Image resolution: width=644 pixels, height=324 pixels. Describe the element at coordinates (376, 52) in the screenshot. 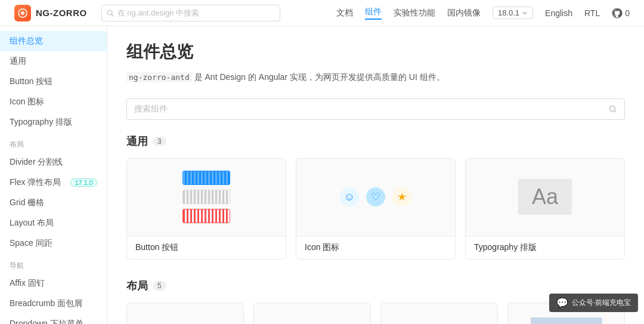

I see `page-title: 组件总览` at that location.